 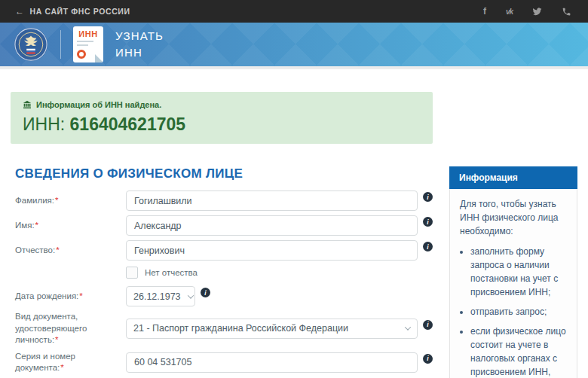 What do you see at coordinates (241, 328) in the screenshot?
I see `doc-type-value: 21 - Паспорт гражданина Российской Федер…` at bounding box center [241, 328].